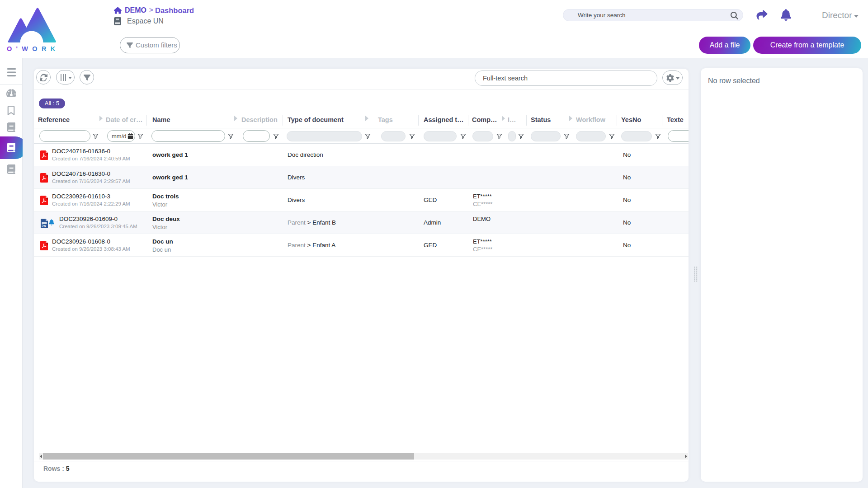 This screenshot has width=868, height=488. What do you see at coordinates (33, 49) in the screenshot?
I see `svg-text: O'WORK` at bounding box center [33, 49].